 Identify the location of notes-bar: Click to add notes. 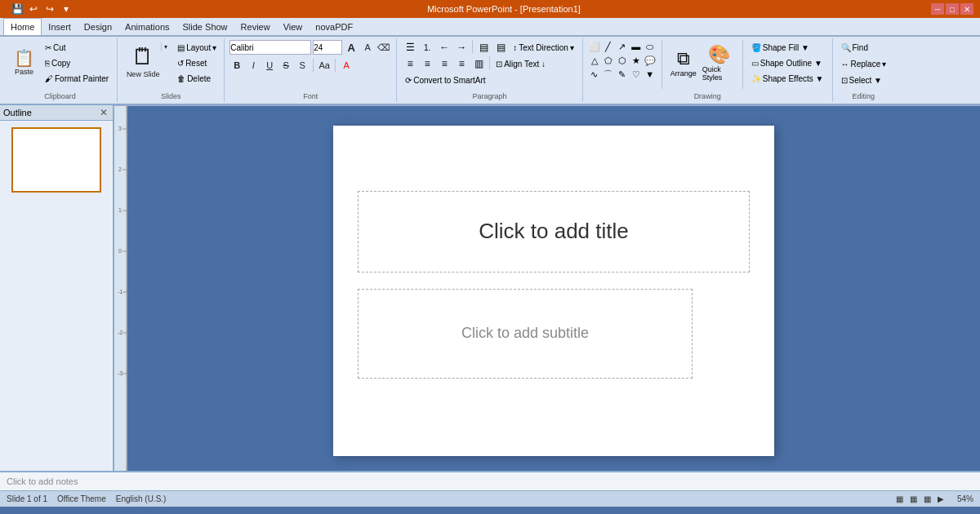
(490, 481).